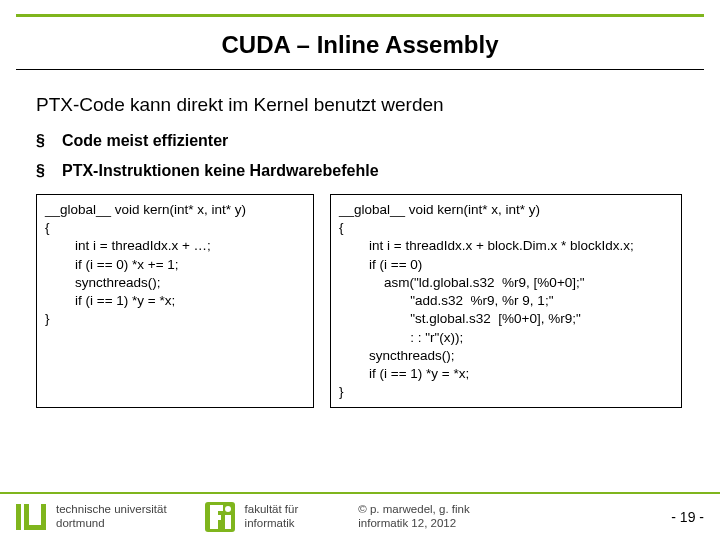 The width and height of the screenshot is (720, 540). What do you see at coordinates (272, 517) in the screenshot?
I see `faculty-label: fakultät für informatik` at bounding box center [272, 517].